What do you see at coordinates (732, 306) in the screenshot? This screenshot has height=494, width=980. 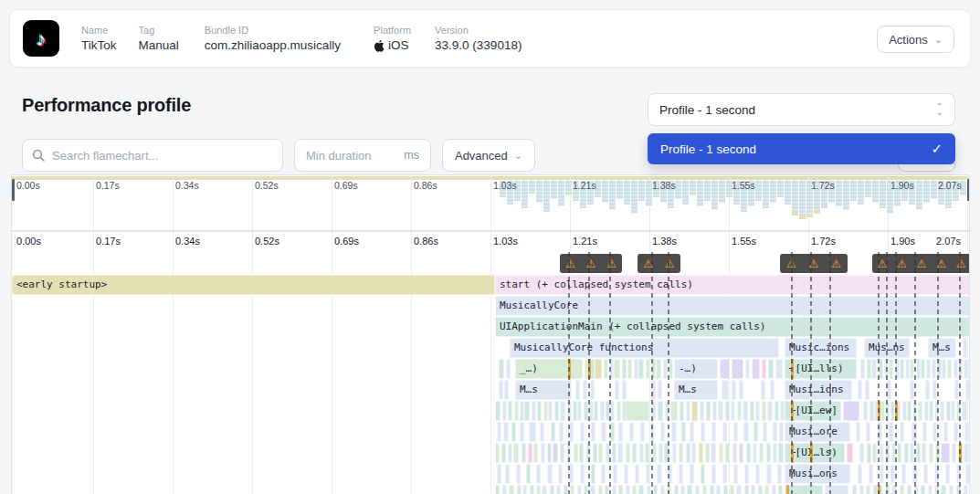 I see `flame-frame: MusicallyCore` at bounding box center [732, 306].